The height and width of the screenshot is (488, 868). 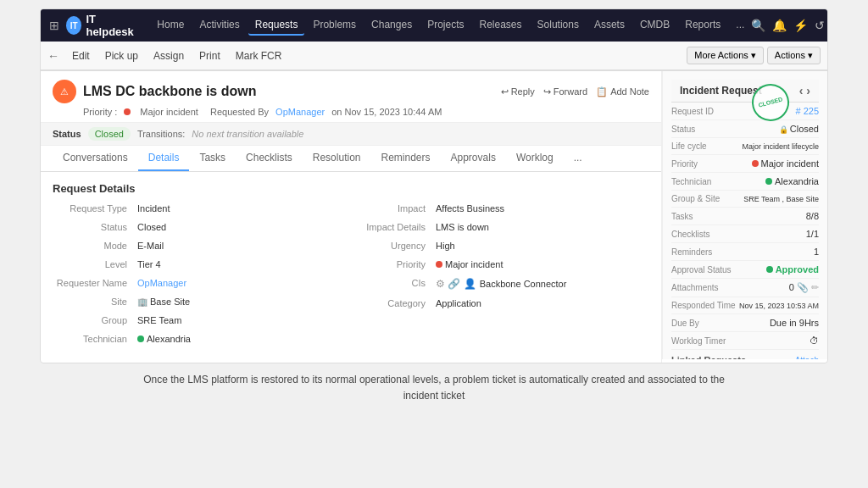 I want to click on tab-reminders: Reminders, so click(x=405, y=158).